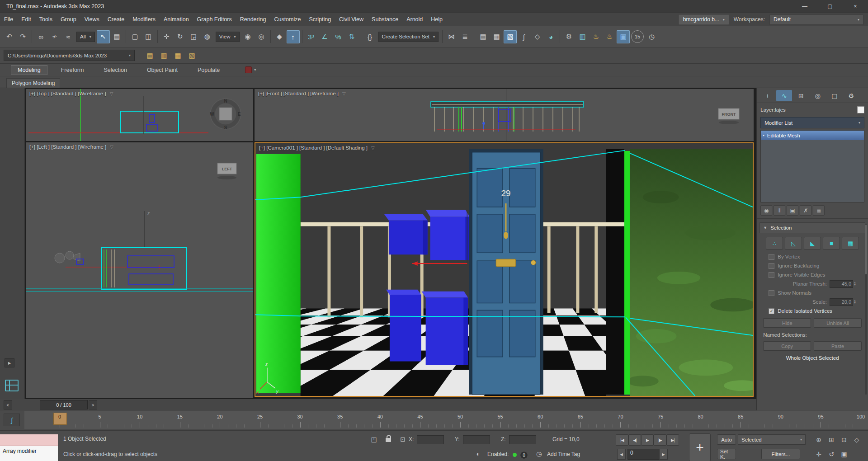  What do you see at coordinates (582, 37) in the screenshot?
I see `rendered-frame-window-icon: ▥` at bounding box center [582, 37].